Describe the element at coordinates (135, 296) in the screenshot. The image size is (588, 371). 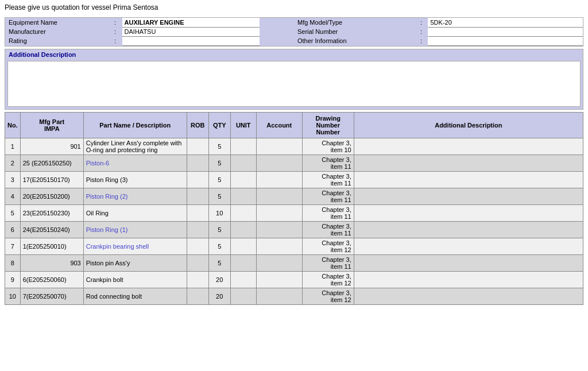
I see `cell-partname: Rod connecting bolt` at that location.